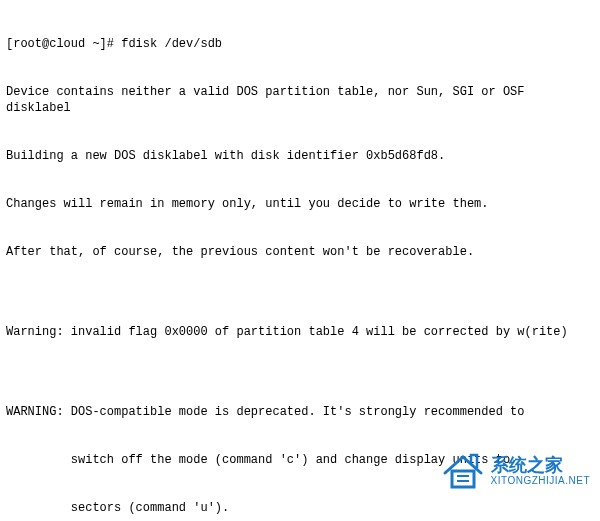 Image resolution: width=600 pixels, height=521 pixels. I want to click on watermark-title: 系统之家, so click(541, 466).